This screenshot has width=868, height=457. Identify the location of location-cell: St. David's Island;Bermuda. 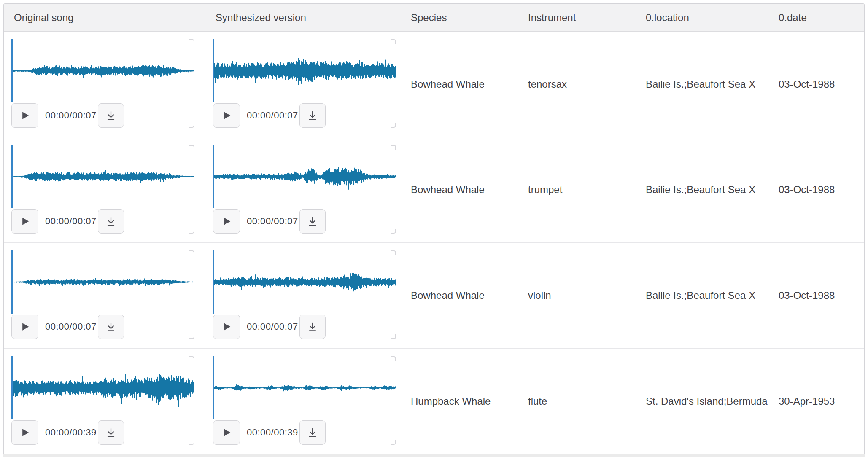
(702, 401).